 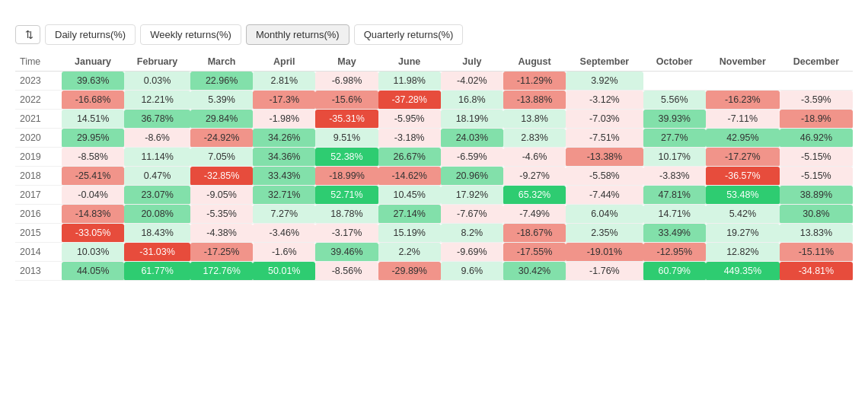 I want to click on value-cell: 12.82%, so click(x=743, y=253).